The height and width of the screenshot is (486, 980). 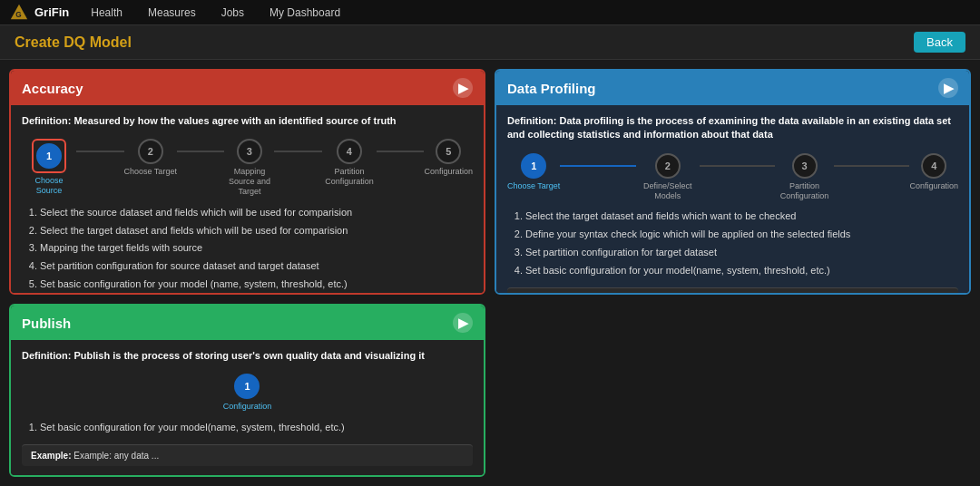 I want to click on profiling-instruction-1: Select the target dataset and fields whi…, so click(x=742, y=217).